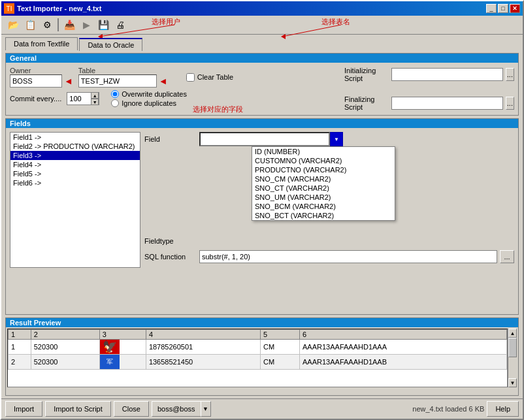  What do you see at coordinates (111, 44) in the screenshot?
I see `tab-data-to-oracle: Data to Oracle` at bounding box center [111, 44].